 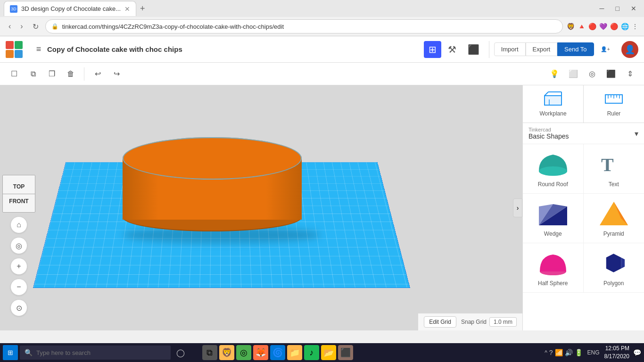 I want to click on shape-item-half-sphere: Half Sphere, so click(x=553, y=268).